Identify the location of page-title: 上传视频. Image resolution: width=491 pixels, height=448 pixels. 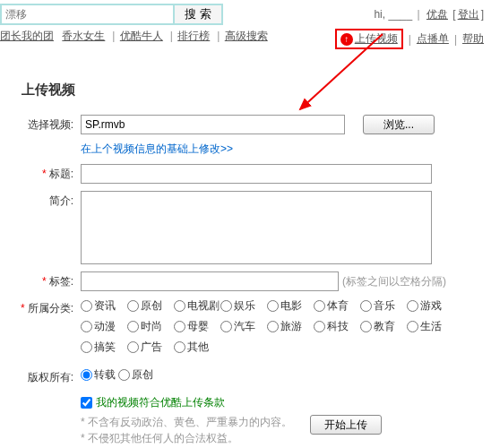
(256, 90).